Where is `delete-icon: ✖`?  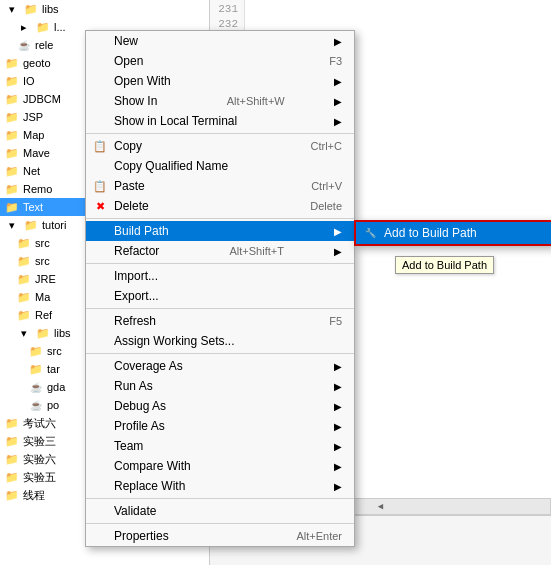
delete-icon: ✖ is located at coordinates (100, 206).